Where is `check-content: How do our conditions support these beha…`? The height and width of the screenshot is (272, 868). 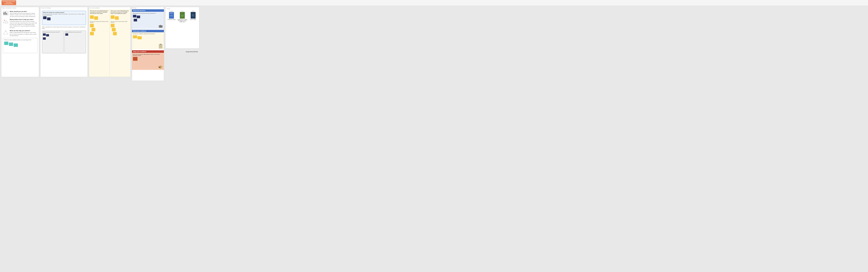
check-content: How do our conditions support these beha… is located at coordinates (148, 41).